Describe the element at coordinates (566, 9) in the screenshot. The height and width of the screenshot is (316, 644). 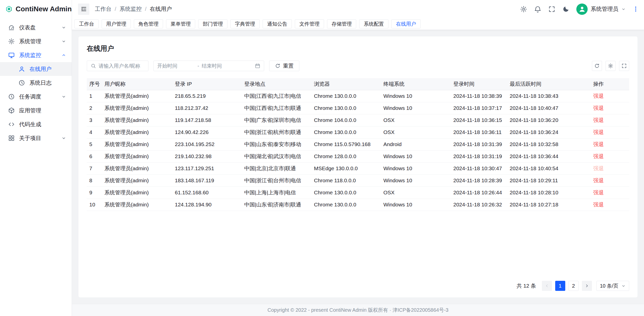
I see `dark-mode-moon-icon` at that location.